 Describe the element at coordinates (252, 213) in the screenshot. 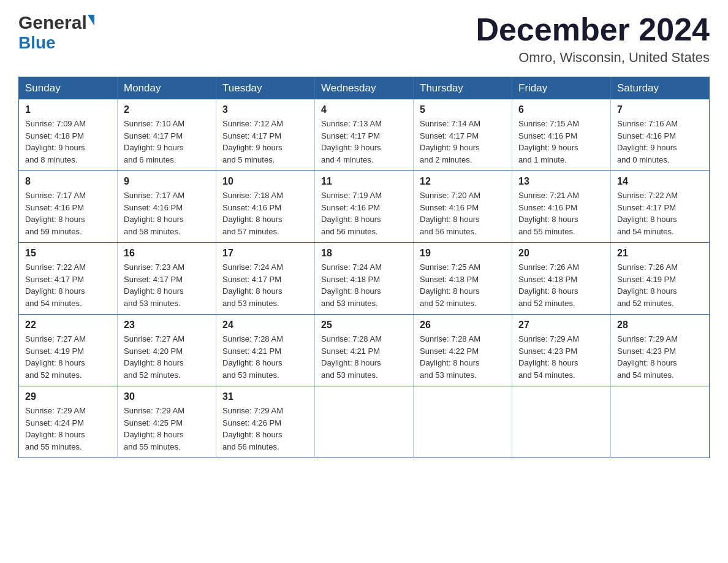

I see `day-info: Sunrise: 7:18 AMSunset: 4:16 PMDaylight:…` at that location.